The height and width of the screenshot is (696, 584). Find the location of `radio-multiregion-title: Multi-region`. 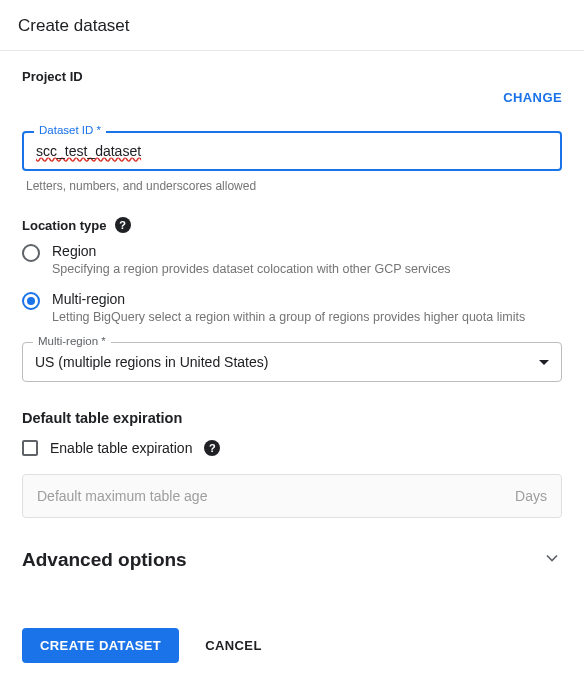

radio-multiregion-title: Multi-region is located at coordinates (307, 299).